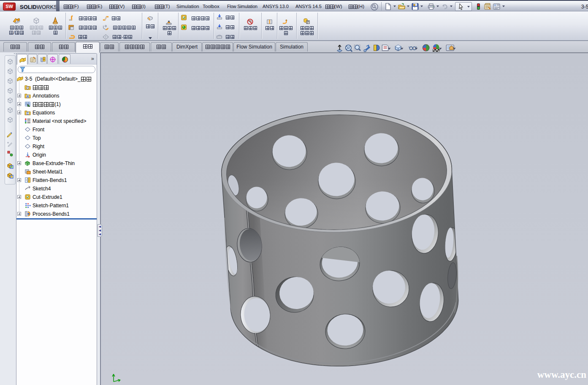  Describe the element at coordinates (28, 113) in the screenshot. I see `svg-text: Σ` at that location.